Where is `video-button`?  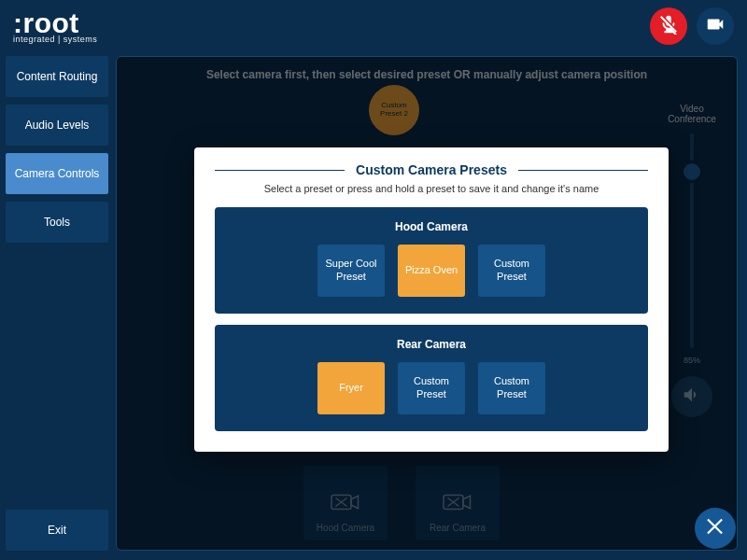
video-button is located at coordinates (715, 26).